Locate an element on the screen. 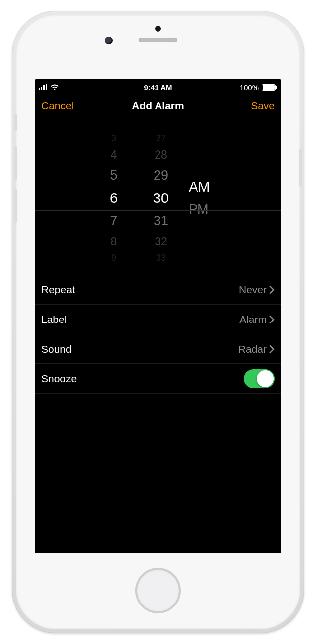 This screenshot has height=644, width=316. battery-icon is located at coordinates (270, 88).